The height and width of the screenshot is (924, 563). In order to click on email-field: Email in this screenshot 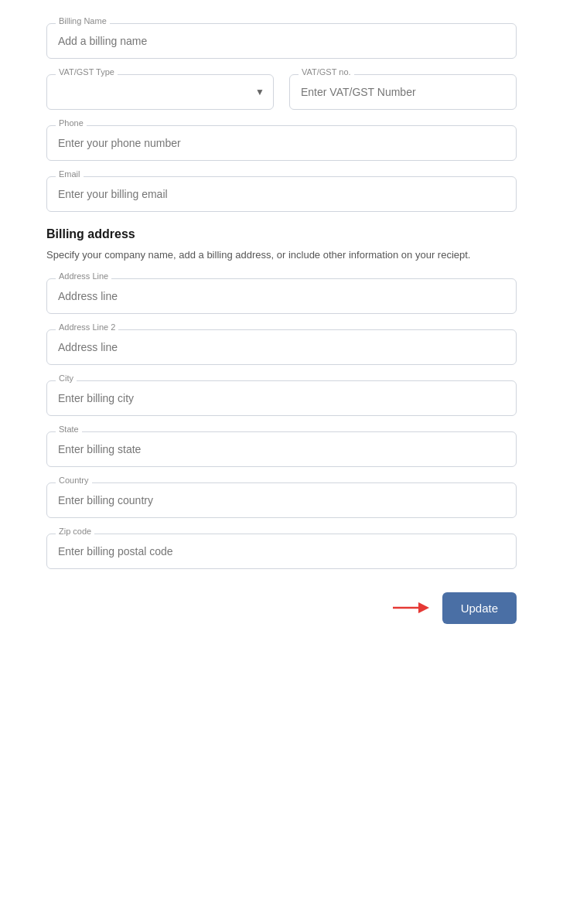, I will do `click(282, 194)`.